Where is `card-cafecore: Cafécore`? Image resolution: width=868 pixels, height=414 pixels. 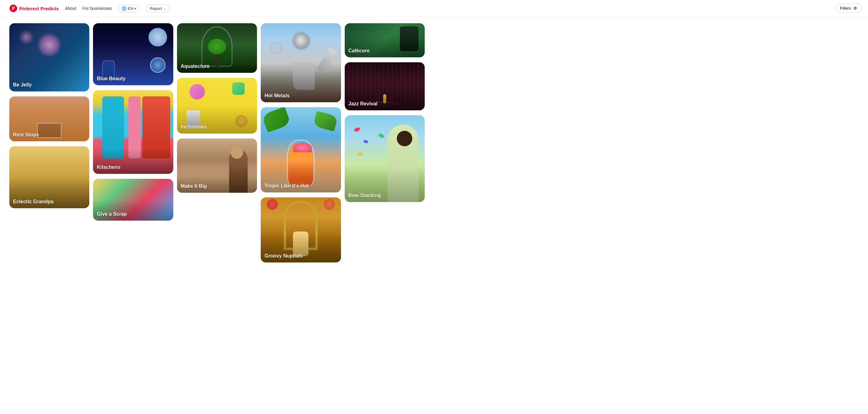 card-cafecore: Cafécore is located at coordinates (385, 40).